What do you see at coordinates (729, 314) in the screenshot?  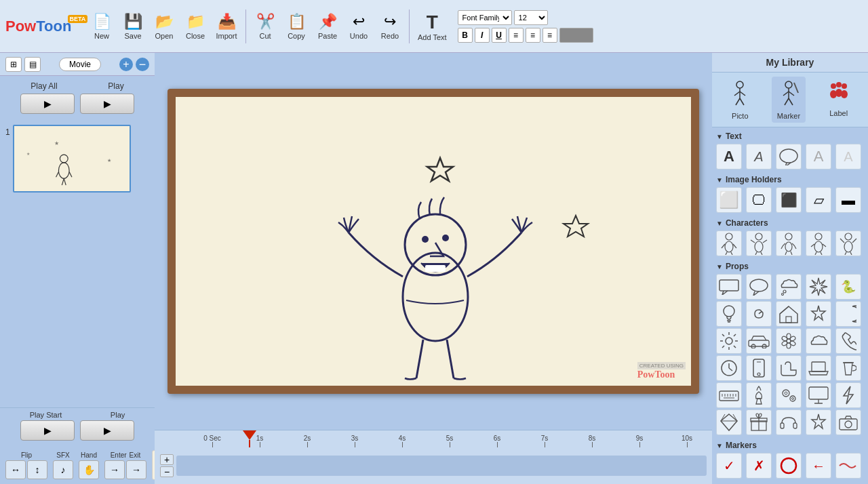 I see `prop-lightbulb` at bounding box center [729, 314].